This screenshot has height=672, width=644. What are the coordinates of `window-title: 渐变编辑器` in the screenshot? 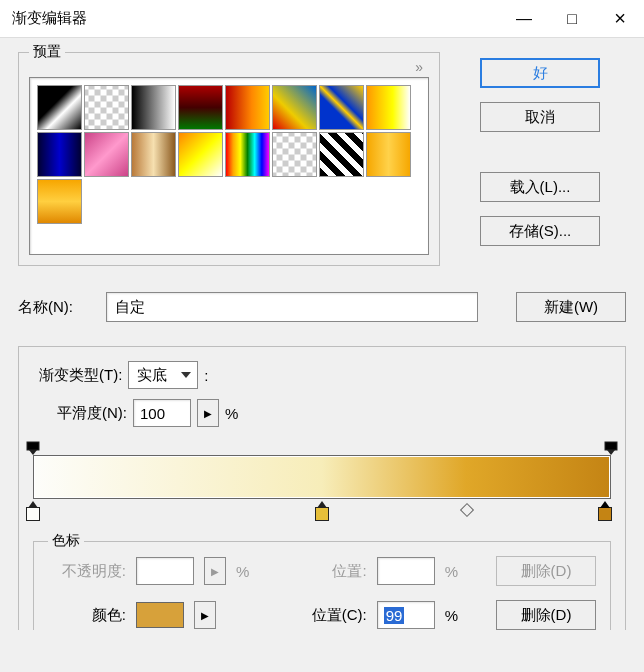 It's located at (256, 18).